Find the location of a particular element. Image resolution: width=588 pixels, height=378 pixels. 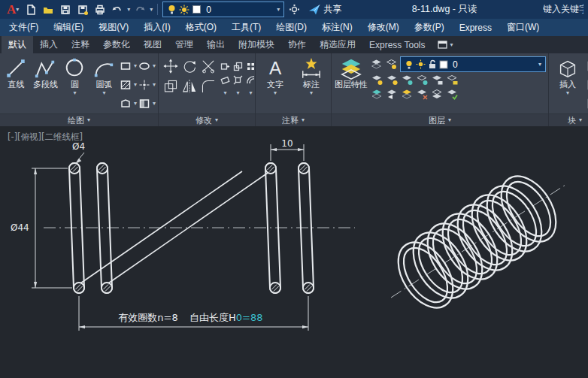

layer-prev-button is located at coordinates (391, 95).